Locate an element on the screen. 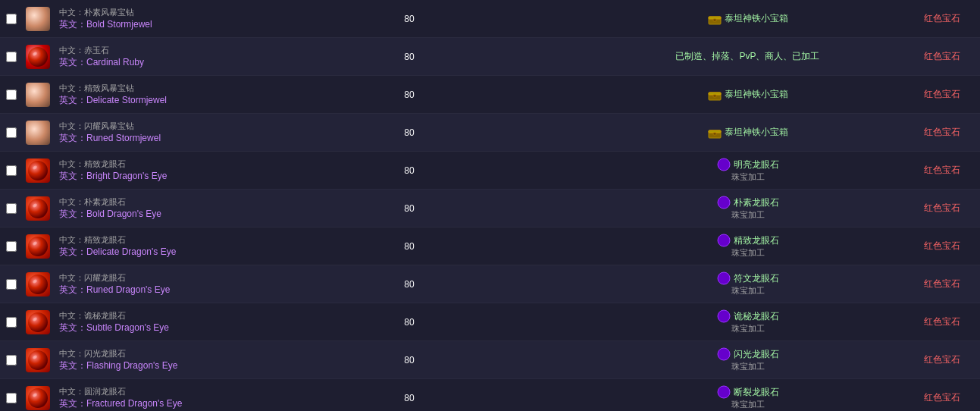  source-cell: 明亮龙眼石 珠宝加工 is located at coordinates (747, 170).